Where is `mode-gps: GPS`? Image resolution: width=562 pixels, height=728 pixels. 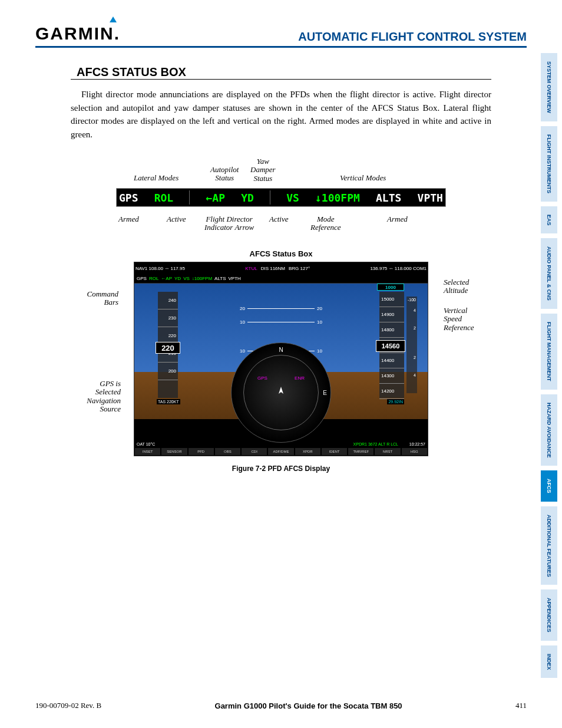 mode-gps: GPS is located at coordinates (128, 198).